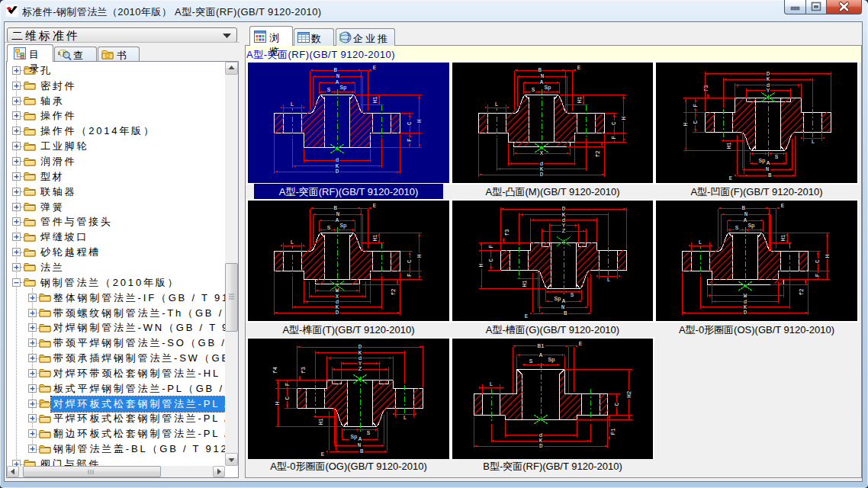  I want to click on svg-text: F1, so click(613, 432).